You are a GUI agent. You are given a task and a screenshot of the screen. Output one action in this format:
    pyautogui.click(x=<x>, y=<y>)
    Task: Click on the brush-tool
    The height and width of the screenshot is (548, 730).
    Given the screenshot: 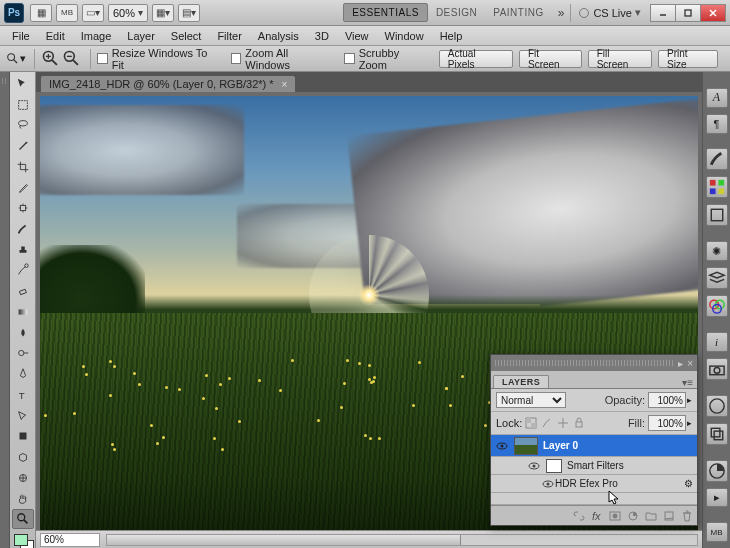 What is the action you would take?
    pyautogui.click(x=23, y=229)
    